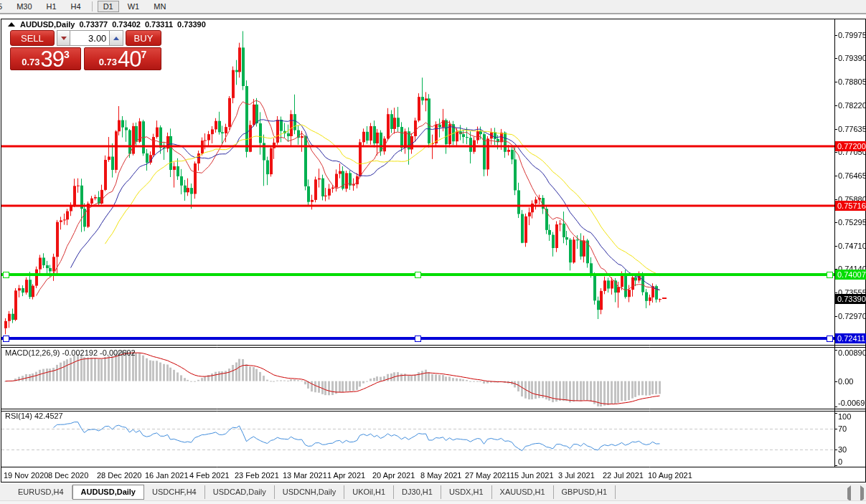 This screenshot has width=866, height=504. Describe the element at coordinates (257, 475) in the screenshot. I see `date-axis-label: 23 Feb 2021` at that location.